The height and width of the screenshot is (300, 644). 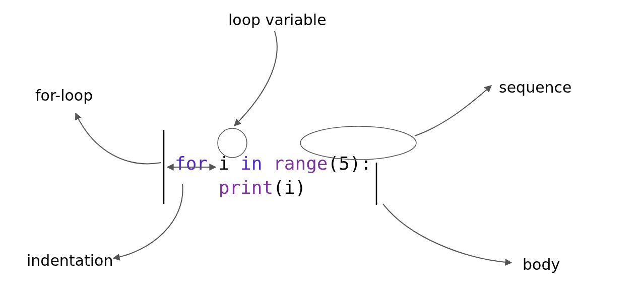 I want to click on tok-rparen2: ), so click(x=300, y=187).